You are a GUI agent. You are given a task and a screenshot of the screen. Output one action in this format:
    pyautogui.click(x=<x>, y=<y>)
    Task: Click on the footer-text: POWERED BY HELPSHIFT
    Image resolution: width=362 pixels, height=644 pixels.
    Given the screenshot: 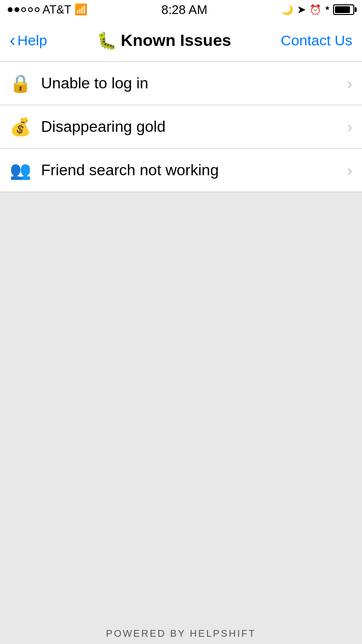 What is the action you would take?
    pyautogui.click(x=181, y=633)
    